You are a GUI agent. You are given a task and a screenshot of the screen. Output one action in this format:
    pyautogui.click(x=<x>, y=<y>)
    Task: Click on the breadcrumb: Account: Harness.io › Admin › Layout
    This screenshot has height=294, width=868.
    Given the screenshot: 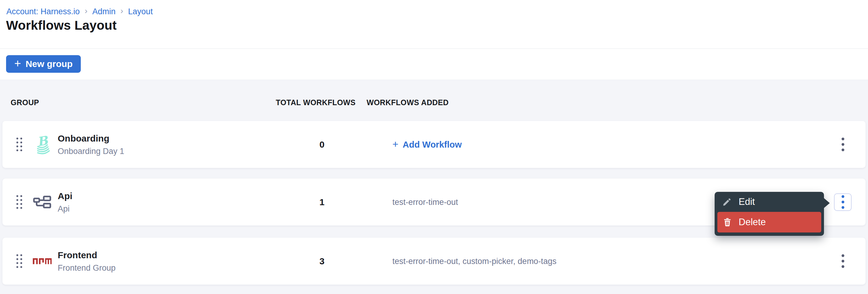 What is the action you would take?
    pyautogui.click(x=80, y=11)
    